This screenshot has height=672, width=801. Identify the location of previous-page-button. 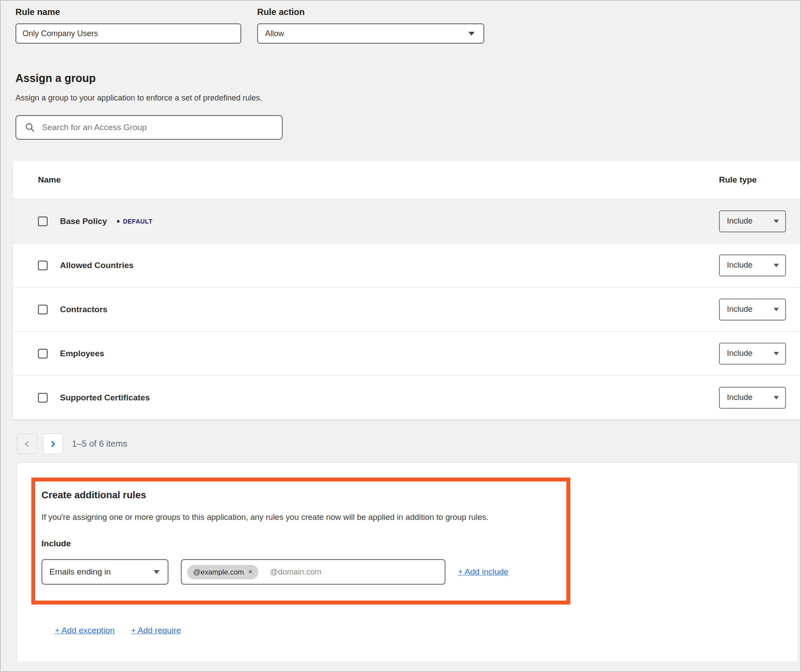
(27, 444).